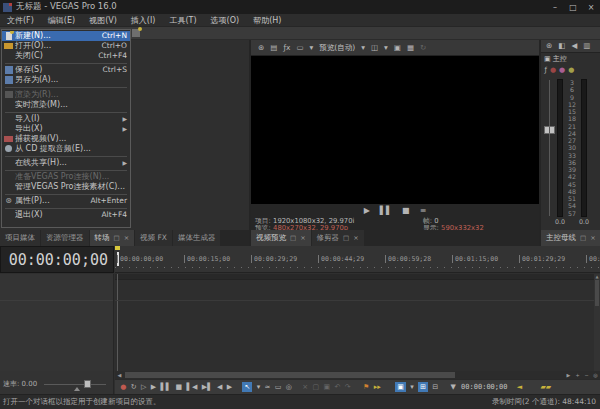  I want to click on selection-start-marker-icon: ◄, so click(520, 387).